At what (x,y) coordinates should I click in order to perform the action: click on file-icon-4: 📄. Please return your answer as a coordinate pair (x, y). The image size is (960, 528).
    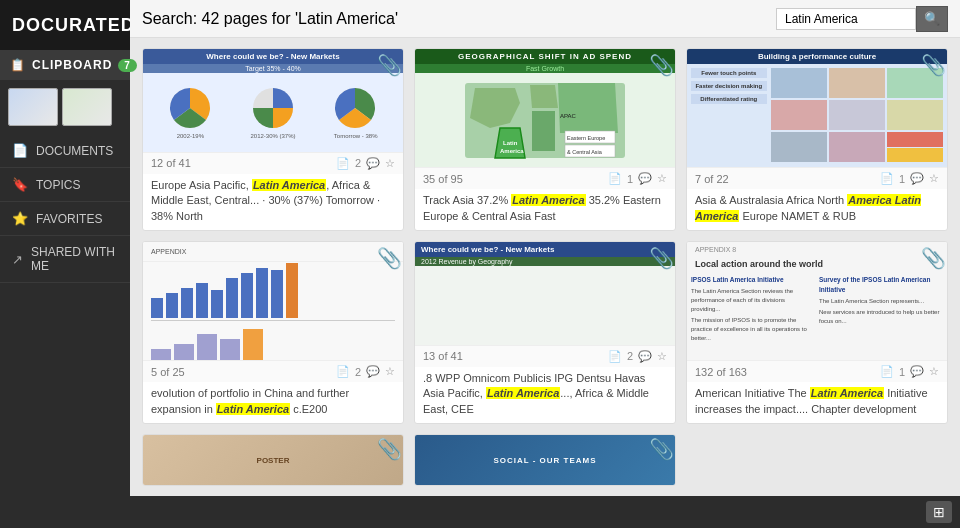
    Looking at the image, I should click on (343, 372).